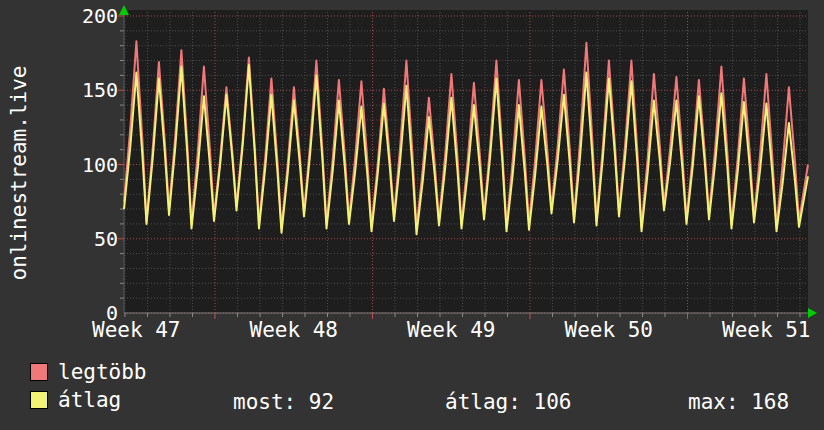  What do you see at coordinates (738, 402) in the screenshot?
I see `stat-max: max: 168` at bounding box center [738, 402].